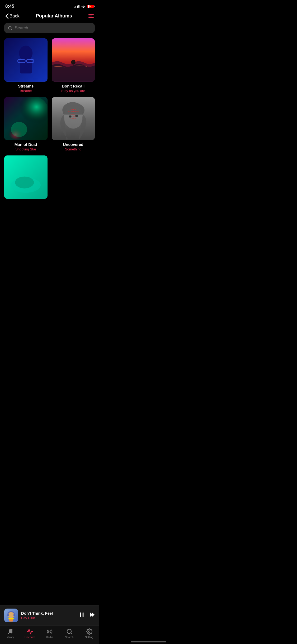 Image resolution: width=297 pixels, height=644 pixels. I want to click on search-icon, so click(10, 28).